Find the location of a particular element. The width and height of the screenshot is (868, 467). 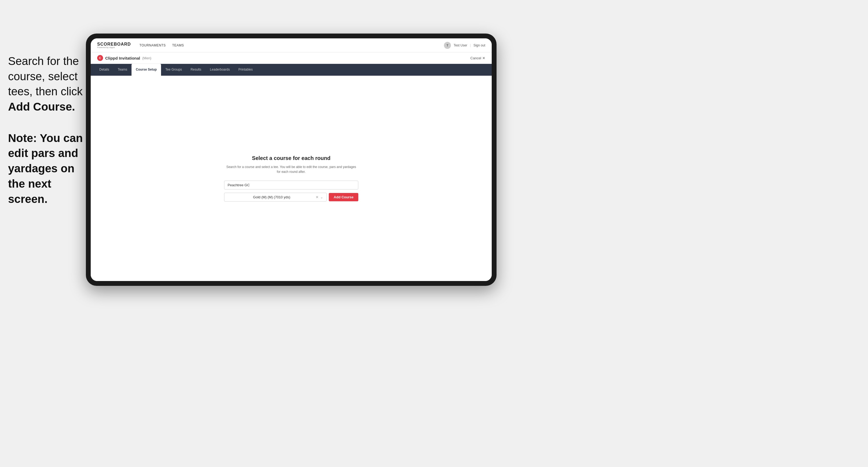

logo-sub: Powered by clippd is located at coordinates (114, 48).